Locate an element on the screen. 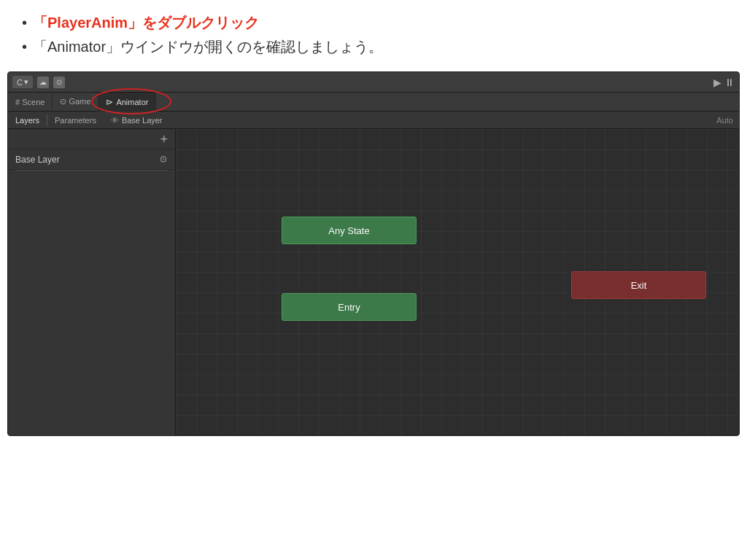  base-layer-tab: 👁 Base Layer is located at coordinates (137, 120).